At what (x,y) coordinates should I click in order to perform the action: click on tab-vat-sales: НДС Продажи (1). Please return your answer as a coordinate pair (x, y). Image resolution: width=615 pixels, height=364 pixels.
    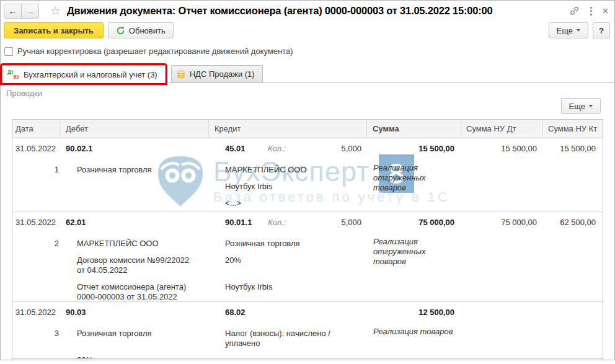
    Looking at the image, I should click on (217, 74).